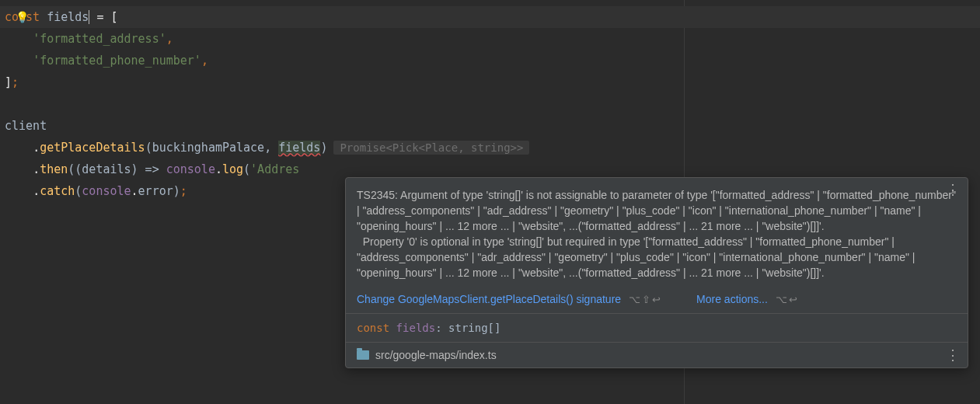 This screenshot has height=404, width=980. What do you see at coordinates (117, 61) in the screenshot?
I see `string: 'formatted_phone_number'` at bounding box center [117, 61].